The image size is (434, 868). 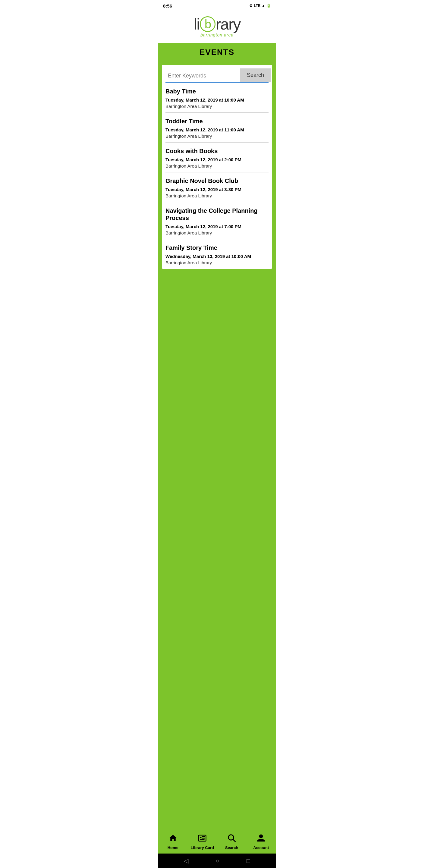 I want to click on nav-account: Account, so click(x=261, y=842).